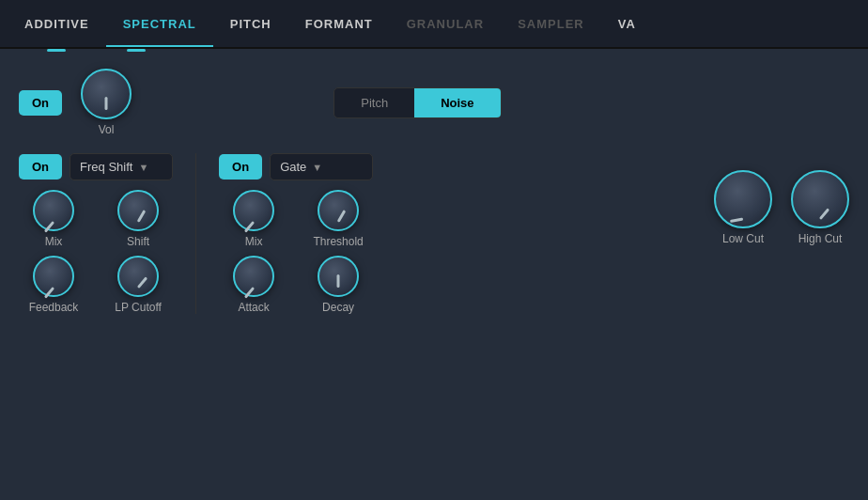  What do you see at coordinates (96, 167) in the screenshot?
I see `freq-shift-header: On Freq Shift ▼` at bounding box center [96, 167].